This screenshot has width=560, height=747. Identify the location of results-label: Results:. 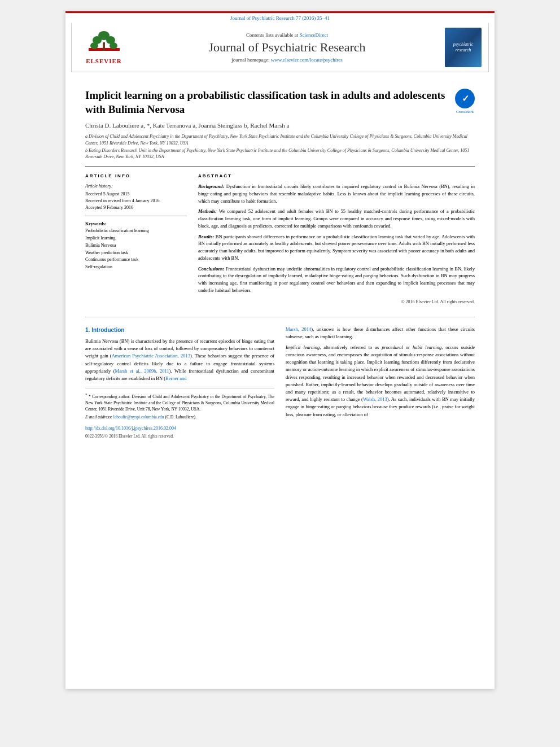
(206, 237).